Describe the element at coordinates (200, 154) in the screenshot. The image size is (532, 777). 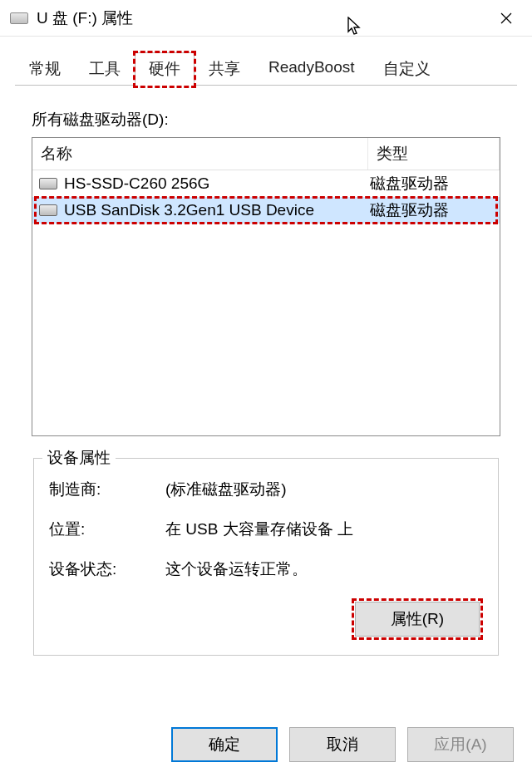
I see `col-name: 名称` at that location.